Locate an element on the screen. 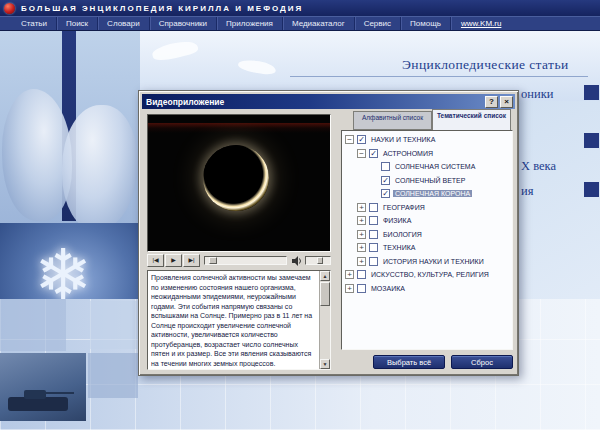 The width and height of the screenshot is (600, 430). tree-item: +ИСКУССТВО, КУЛЬТУРА, РЕЛИГИЯ is located at coordinates (427, 275).